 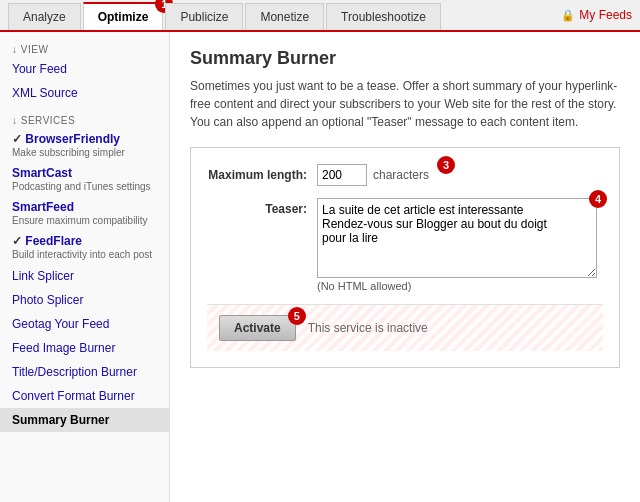 I want to click on tab-wrapper-monetize: Monetize, so click(x=286, y=16).